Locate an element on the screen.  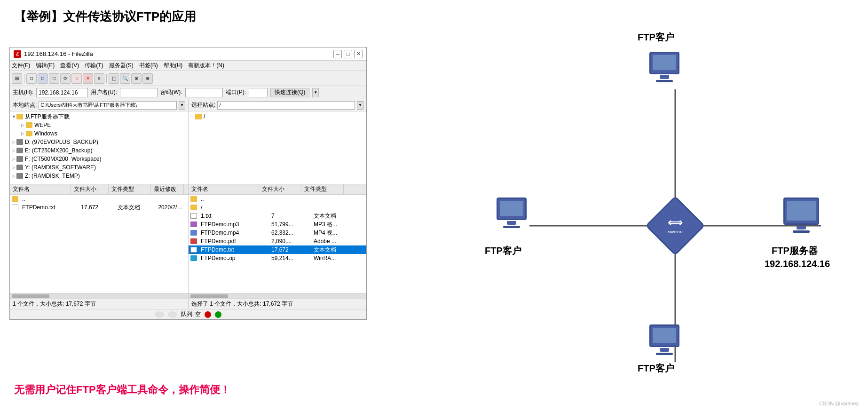
menu-view: 查看(V) is located at coordinates (70, 66).